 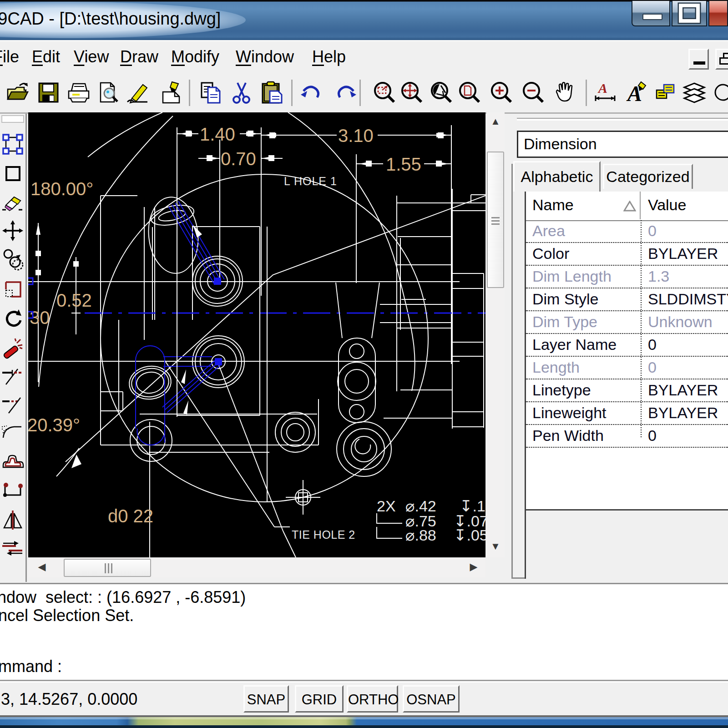 I want to click on svg-text: 20.39°, so click(x=54, y=425).